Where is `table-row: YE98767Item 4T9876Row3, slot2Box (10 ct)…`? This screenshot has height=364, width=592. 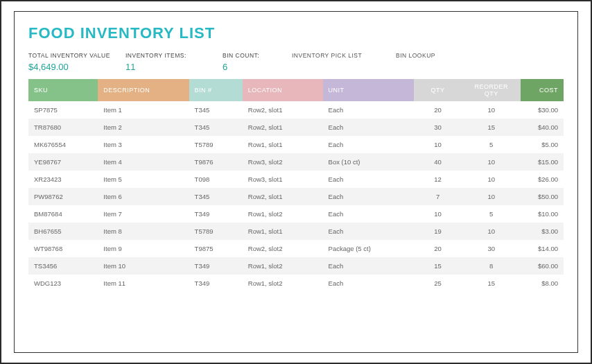 table-row: YE98767Item 4T9876Row3, slot2Box (10 ct)… is located at coordinates (296, 162).